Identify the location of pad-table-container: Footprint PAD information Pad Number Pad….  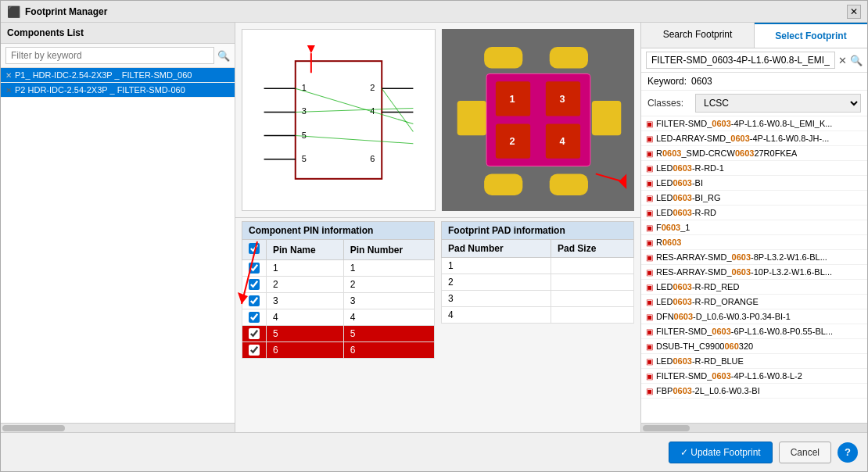
(538, 324).